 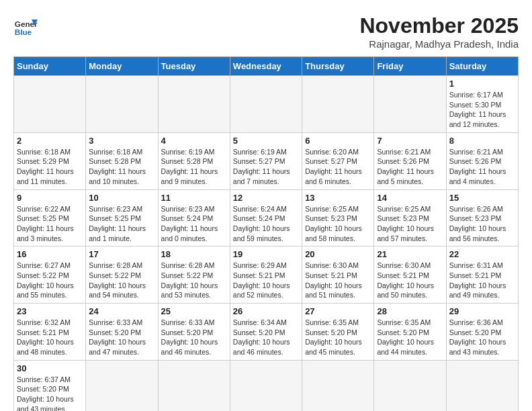 What do you see at coordinates (266, 32) in the screenshot?
I see `page-header: General Blue November 2025 Rajnagar, Mad…` at bounding box center [266, 32].